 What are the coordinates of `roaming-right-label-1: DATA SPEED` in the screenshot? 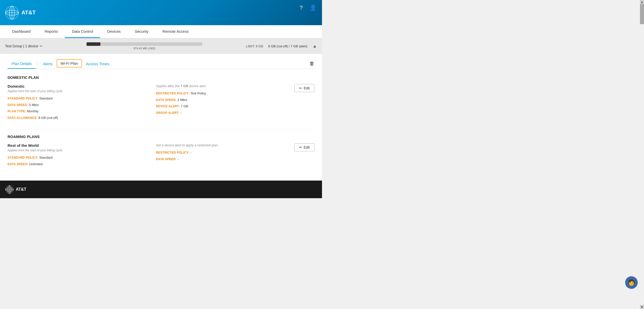 It's located at (166, 159).